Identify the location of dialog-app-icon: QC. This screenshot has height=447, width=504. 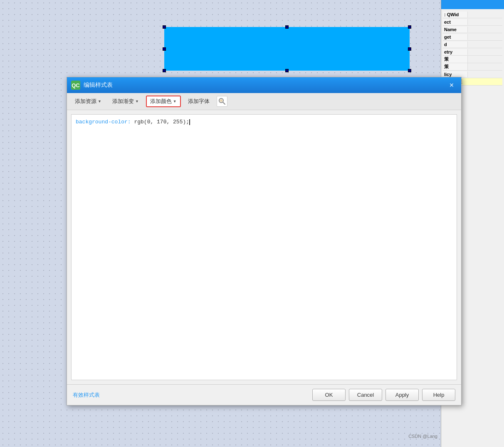
(76, 85).